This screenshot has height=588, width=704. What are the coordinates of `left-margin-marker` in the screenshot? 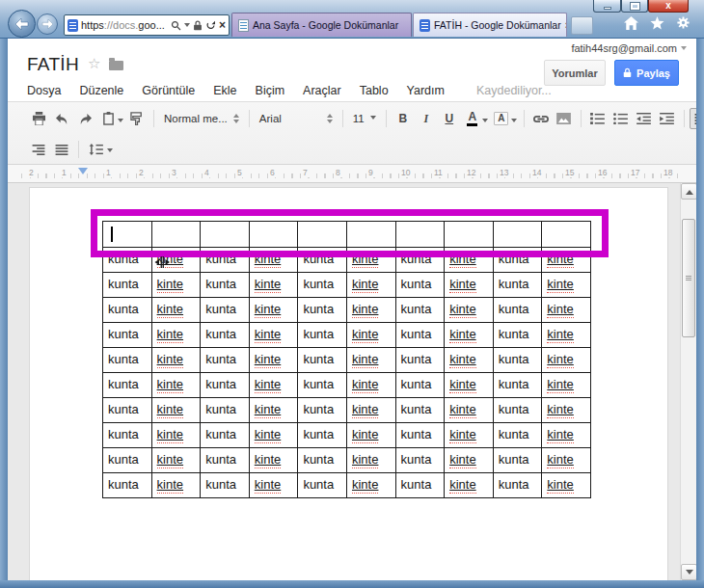 It's located at (83, 174).